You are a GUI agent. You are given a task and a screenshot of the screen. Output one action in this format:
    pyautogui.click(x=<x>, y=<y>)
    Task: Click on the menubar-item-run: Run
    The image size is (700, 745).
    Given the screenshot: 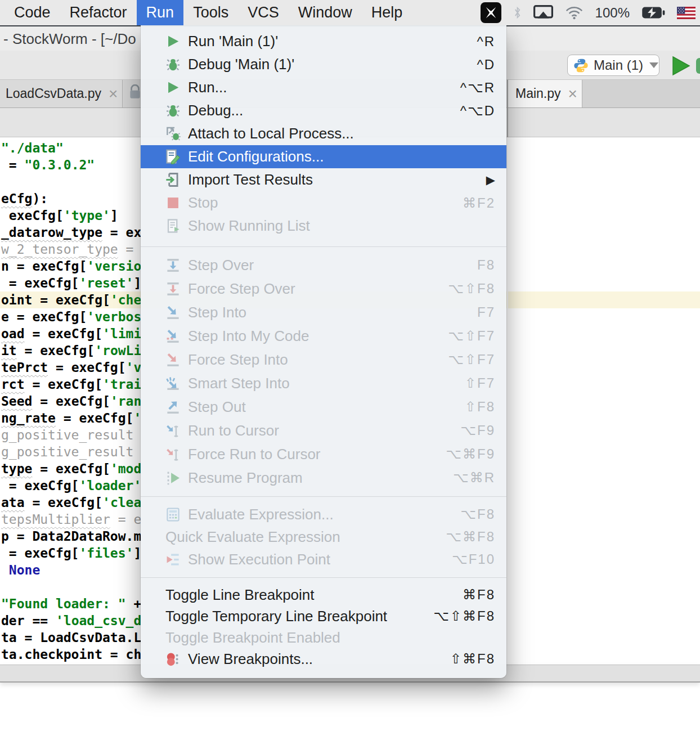 What is the action you would take?
    pyautogui.click(x=160, y=12)
    